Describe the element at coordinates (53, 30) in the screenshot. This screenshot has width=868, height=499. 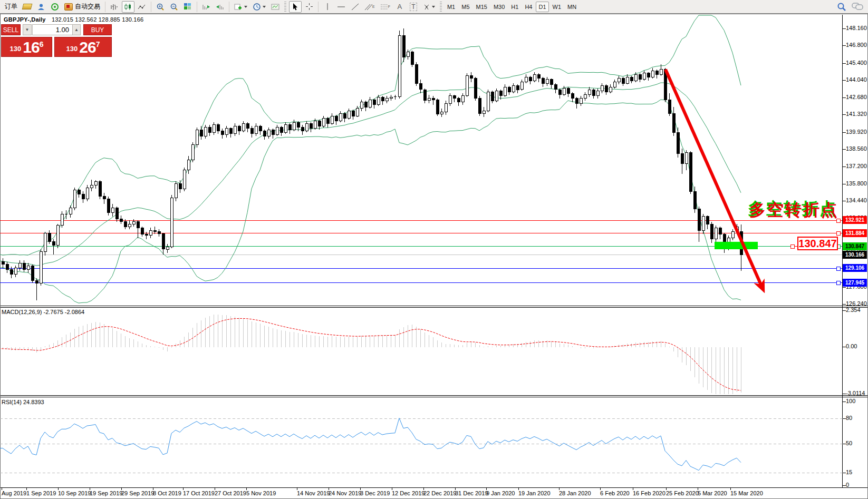
I see `volume-input: 1.00` at that location.